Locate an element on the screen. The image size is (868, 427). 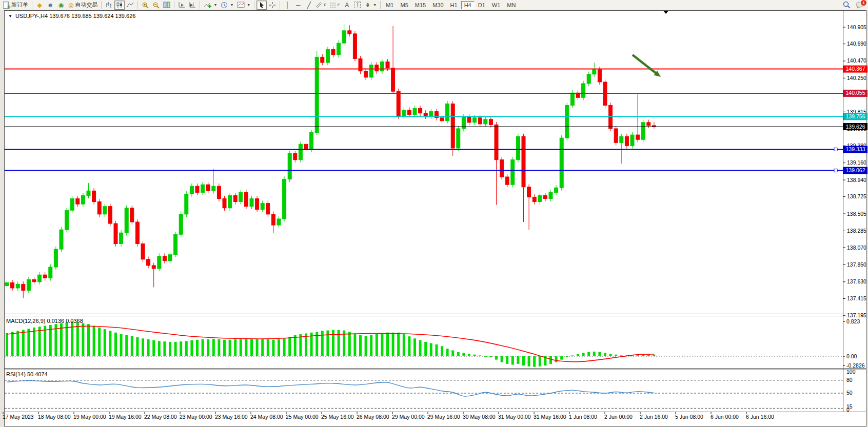
bar-chart-button is located at coordinates (109, 5).